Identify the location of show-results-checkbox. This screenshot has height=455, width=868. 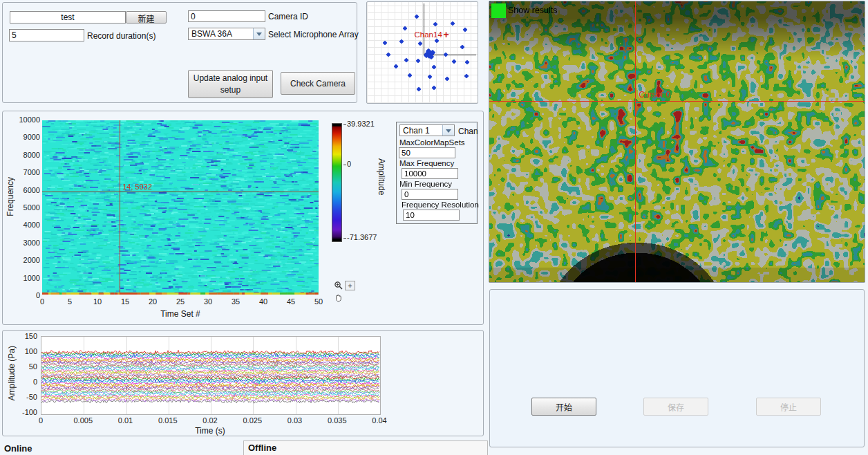
(499, 11).